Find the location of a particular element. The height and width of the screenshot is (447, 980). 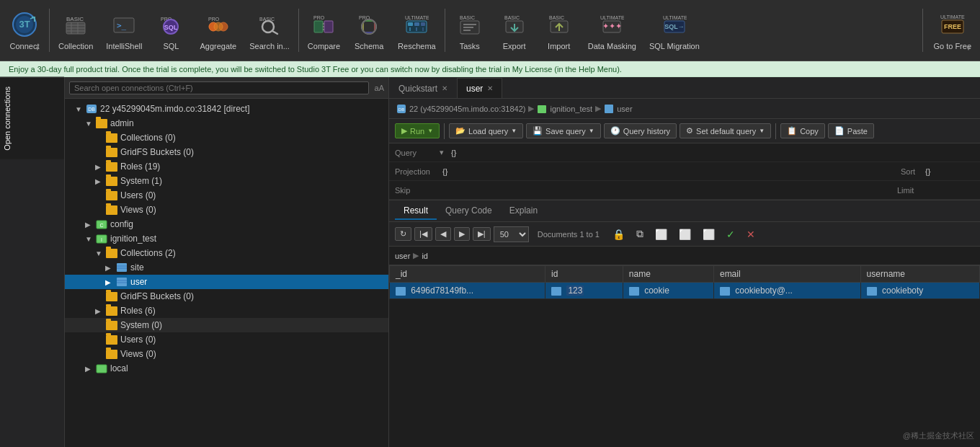

table-row: 6496d78149fb... 123 cookie cookiebo is located at coordinates (685, 291).